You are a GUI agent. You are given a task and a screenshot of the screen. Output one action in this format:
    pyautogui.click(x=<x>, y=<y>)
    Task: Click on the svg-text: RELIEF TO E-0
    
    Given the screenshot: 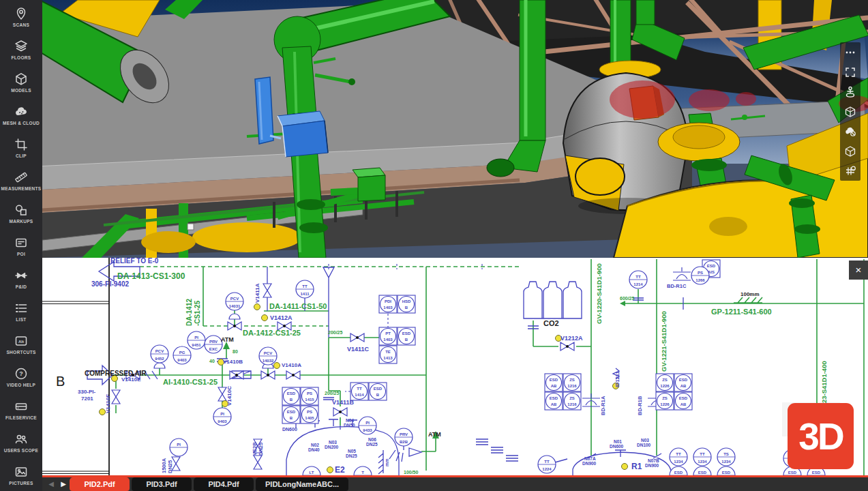 What is the action you would take?
    pyautogui.click(x=135, y=261)
    